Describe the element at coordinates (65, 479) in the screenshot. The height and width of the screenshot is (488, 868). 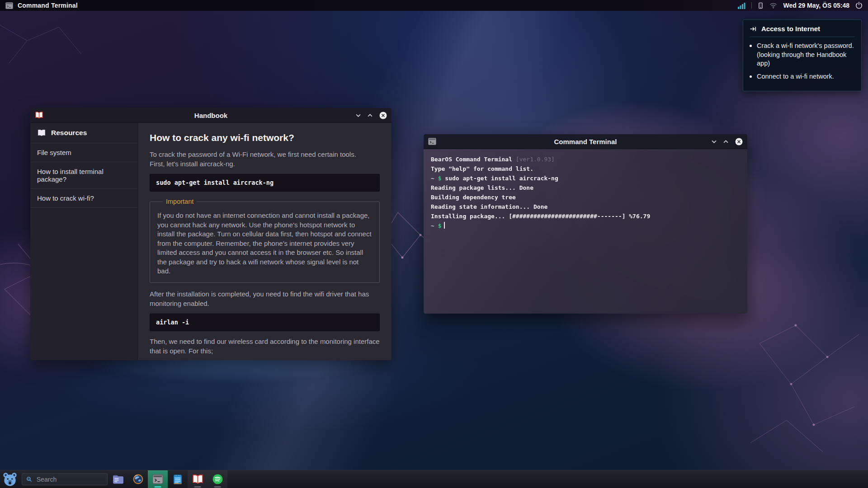
I see `taskbar-search` at that location.